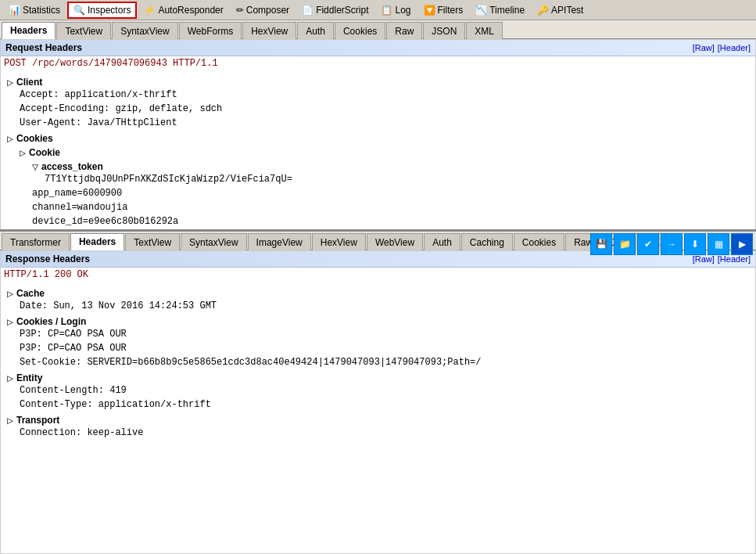 The image size is (756, 554). Describe the element at coordinates (704, 48) in the screenshot. I see `request-raw-link: [Raw]` at that location.